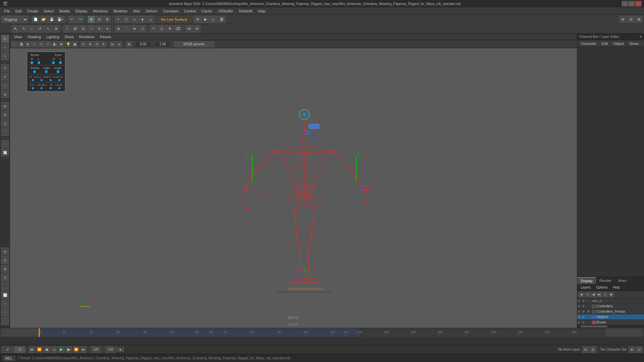 Image resolution: width=644 pixels, height=362 pixels. What do you see at coordinates (580, 301) in the screenshot?
I see `layer-v-0: V` at bounding box center [580, 301].